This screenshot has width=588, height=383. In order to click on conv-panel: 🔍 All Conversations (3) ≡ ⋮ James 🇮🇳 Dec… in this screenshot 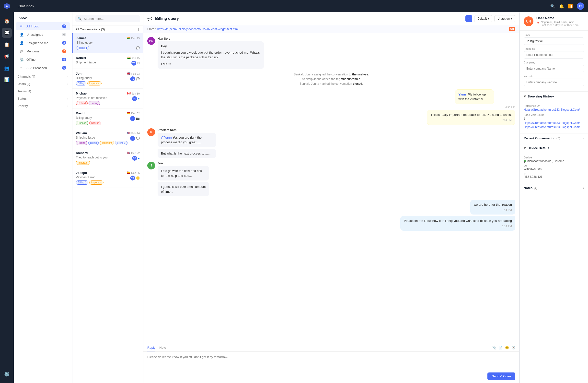, I will do `click(108, 198)`.